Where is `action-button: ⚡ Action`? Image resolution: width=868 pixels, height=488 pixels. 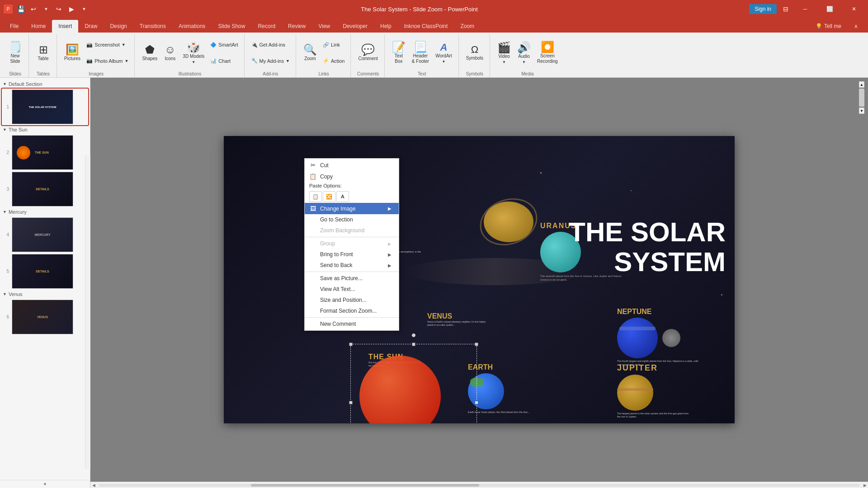 action-button: ⚡ Action is located at coordinates (334, 61).